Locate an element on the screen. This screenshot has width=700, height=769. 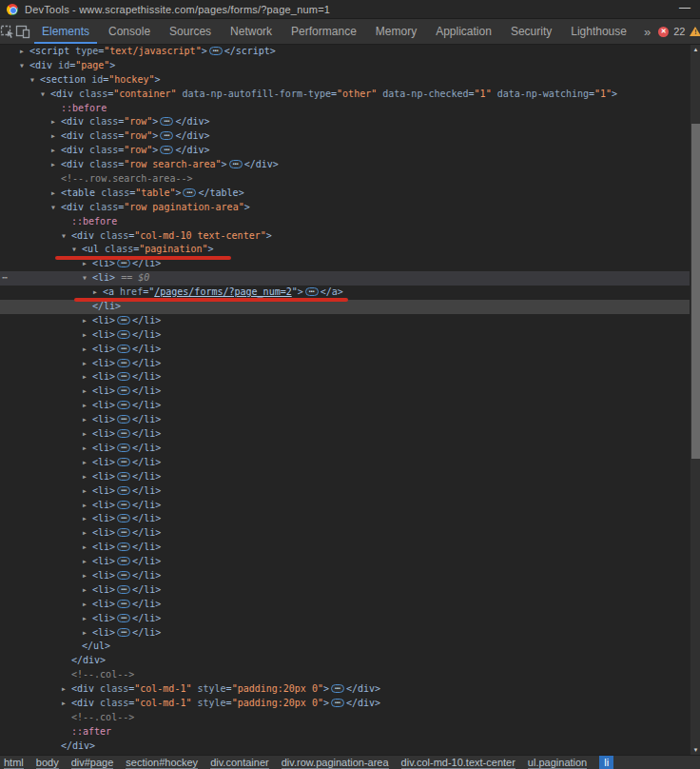
tab-performance: Performance is located at coordinates (323, 31).